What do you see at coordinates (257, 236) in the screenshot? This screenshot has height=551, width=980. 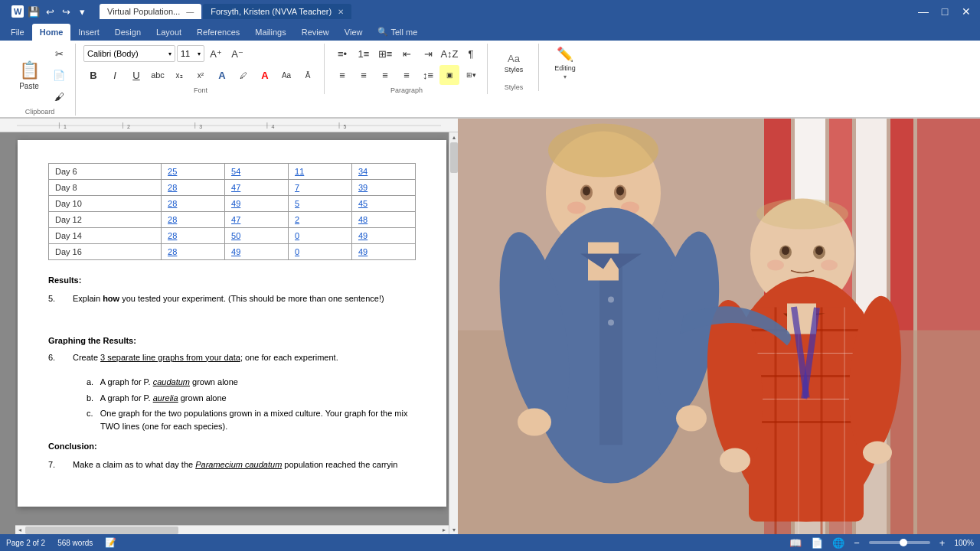 I see `num-cell: 50` at bounding box center [257, 236].